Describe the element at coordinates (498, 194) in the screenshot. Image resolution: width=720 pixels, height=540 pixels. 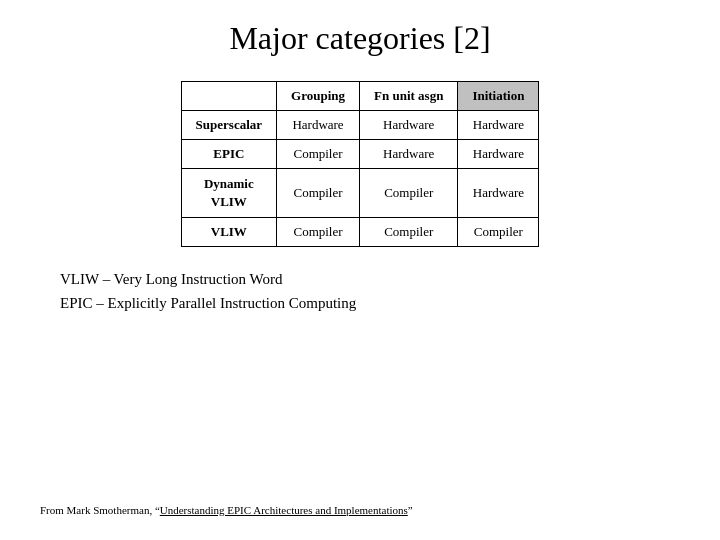
I see `cell-dvliw-initiation: Hardware` at that location.